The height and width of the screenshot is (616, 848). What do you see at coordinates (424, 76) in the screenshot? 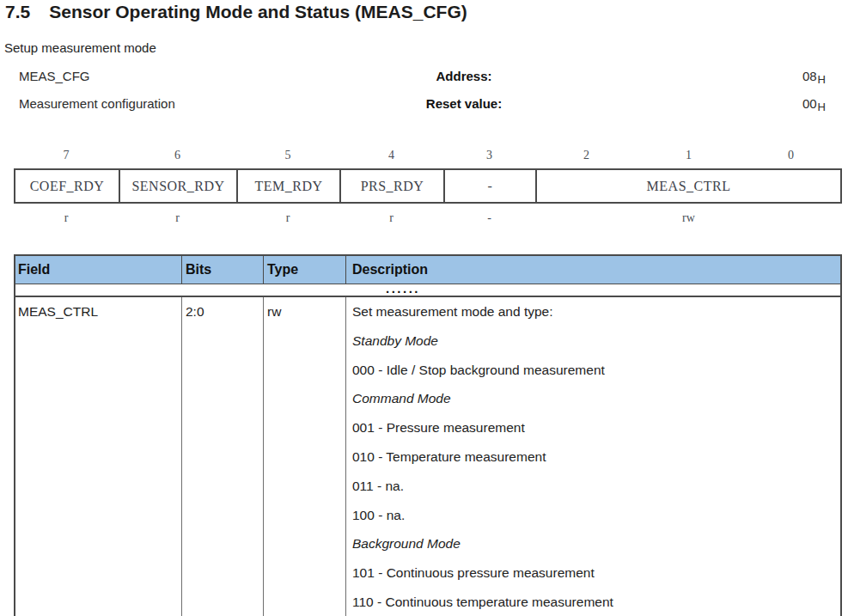
I see `register-info-row: MEAS_CFG Address: 08H` at bounding box center [424, 76].